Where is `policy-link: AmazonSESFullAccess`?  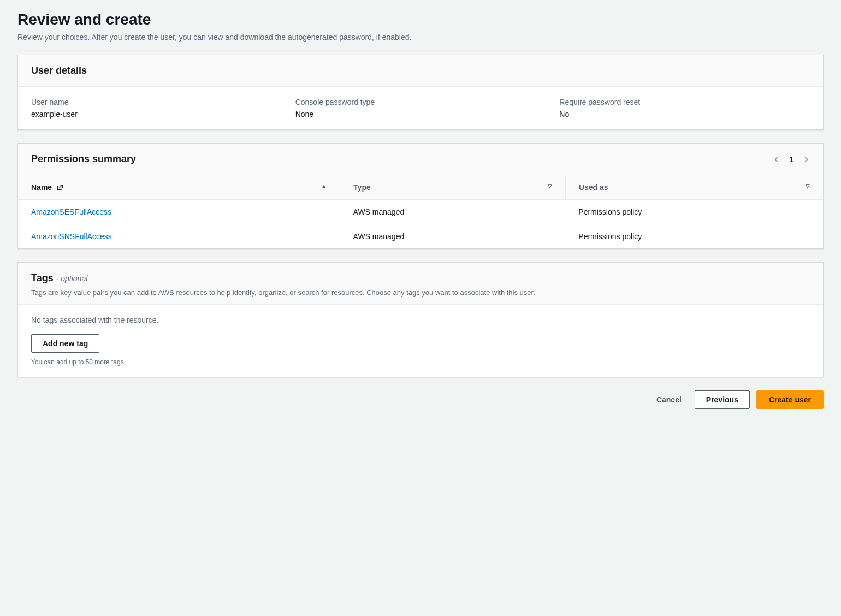 policy-link: AmazonSESFullAccess is located at coordinates (71, 212).